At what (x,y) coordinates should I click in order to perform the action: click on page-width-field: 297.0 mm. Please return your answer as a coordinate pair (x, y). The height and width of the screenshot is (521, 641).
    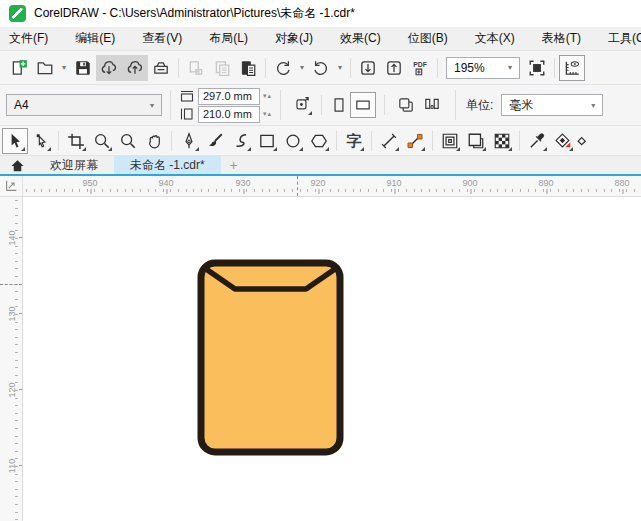
    Looking at the image, I should click on (229, 96).